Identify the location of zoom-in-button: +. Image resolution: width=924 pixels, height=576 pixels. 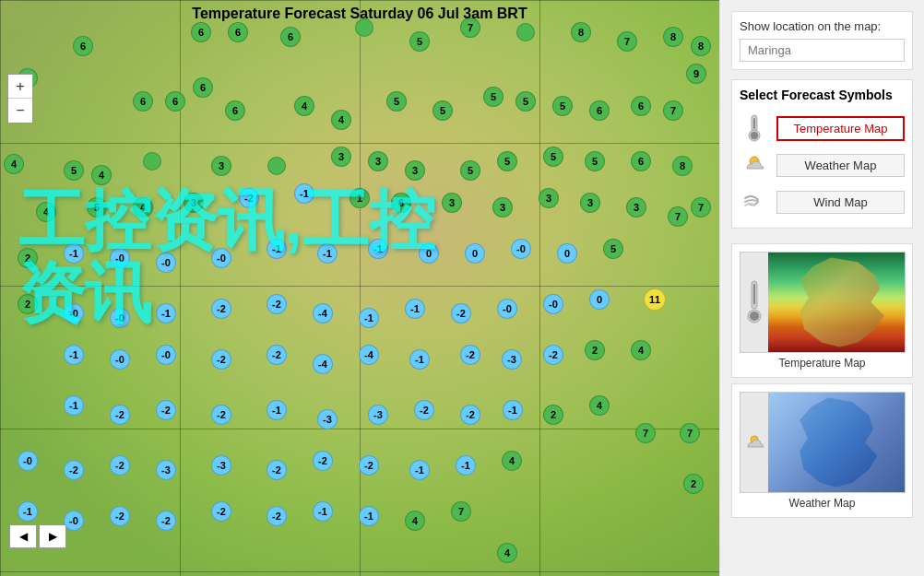
(20, 87).